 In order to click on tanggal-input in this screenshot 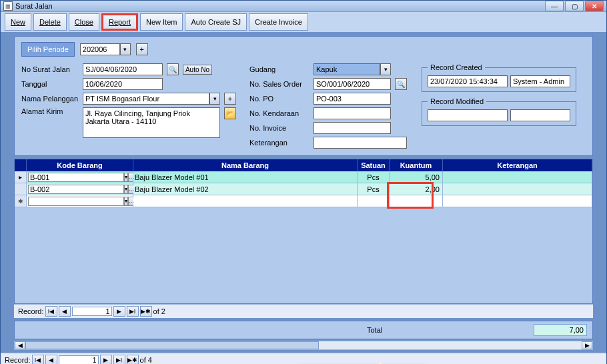, I will do `click(123, 84)`.